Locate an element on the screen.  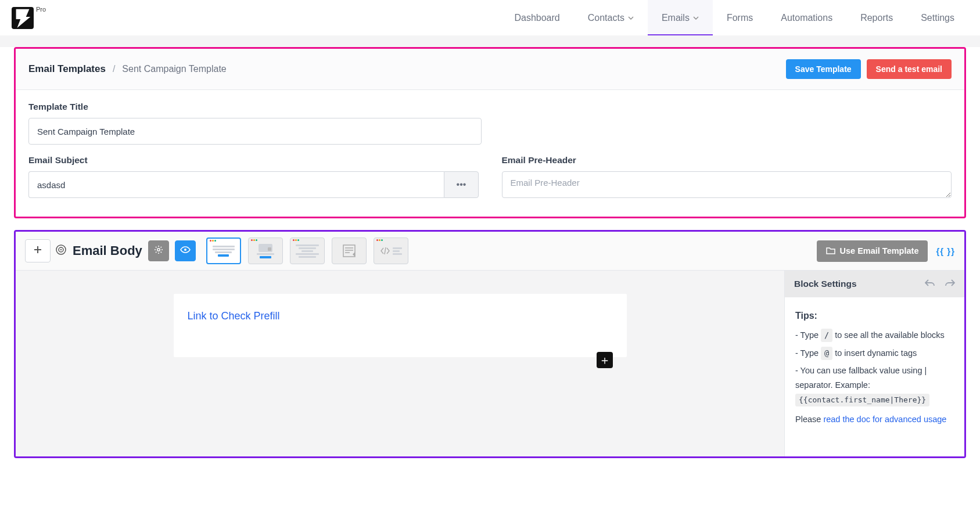
doc-link: read the doc for advanced usage is located at coordinates (885, 419).